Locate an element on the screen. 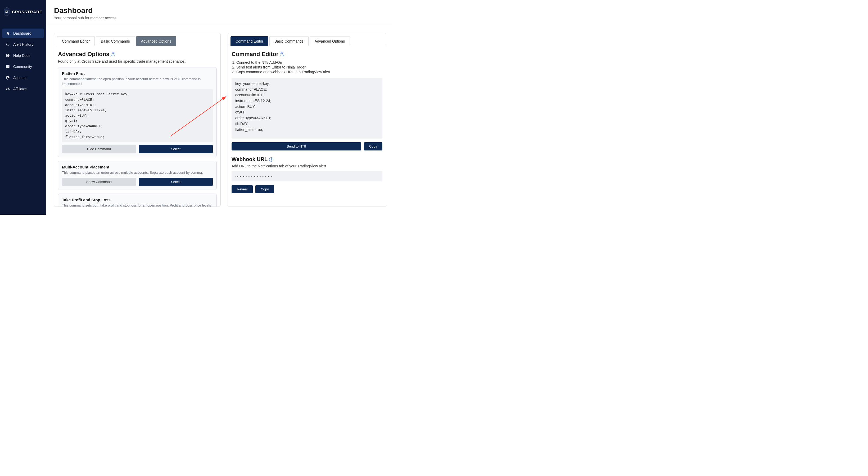  reveal-button: Reveal is located at coordinates (242, 189).